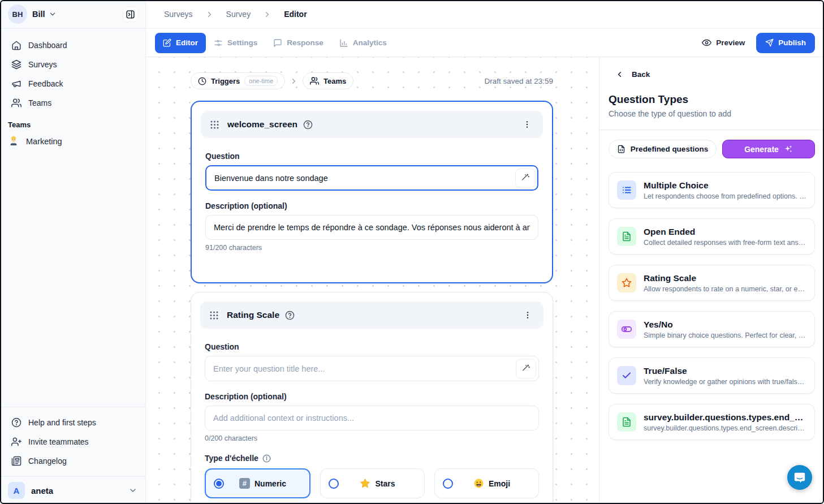  Describe the element at coordinates (72, 423) in the screenshot. I see `sidebar-item-help: Help and first steps` at that location.